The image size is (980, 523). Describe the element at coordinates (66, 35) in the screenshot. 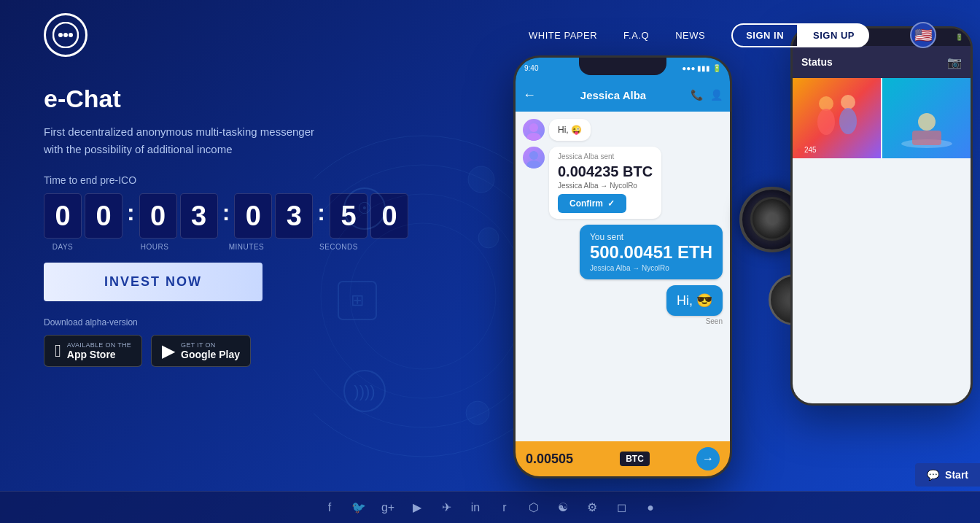

I see `logo-icon` at that location.